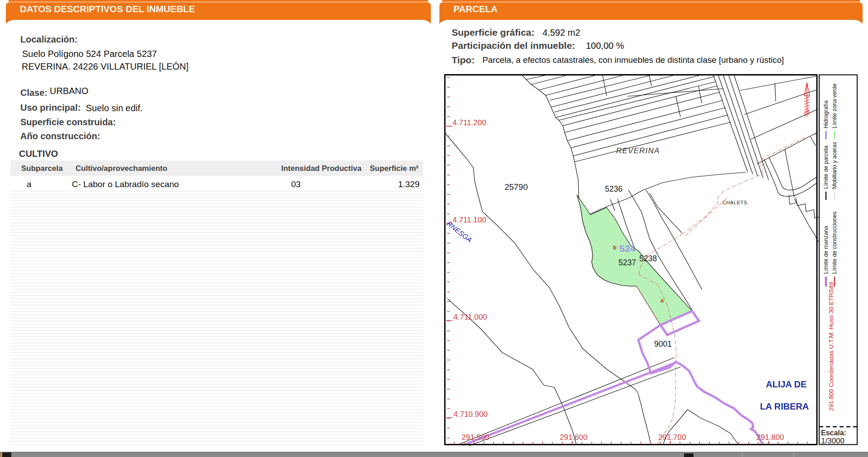 The width and height of the screenshot is (868, 457). What do you see at coordinates (615, 248) in the screenshot?
I see `svg-text: b` at bounding box center [615, 248].